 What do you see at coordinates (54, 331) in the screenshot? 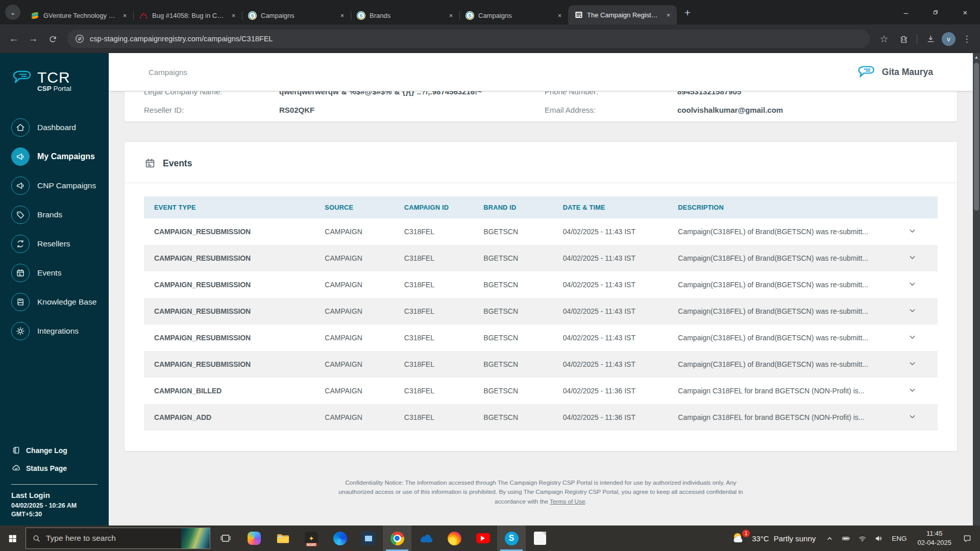
I see `sidebar-item-integrations: Integrations` at bounding box center [54, 331].